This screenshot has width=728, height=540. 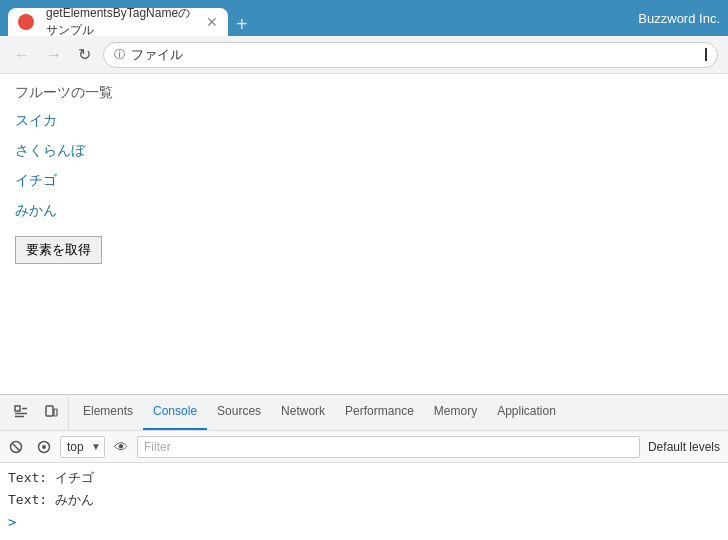 I want to click on eye-icon: 👁, so click(x=121, y=447).